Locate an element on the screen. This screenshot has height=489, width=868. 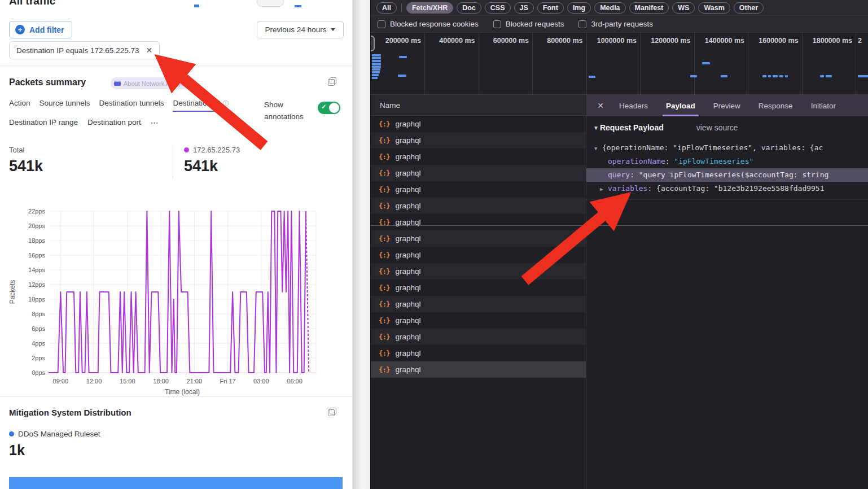
filter-chip: Destination IP equals 172.65.225.73 ✕ is located at coordinates (85, 50).